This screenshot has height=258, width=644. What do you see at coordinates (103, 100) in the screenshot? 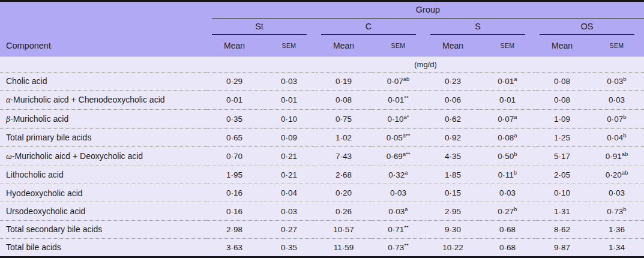
I see `component-cell: α-Muricholic aicd + Chenodeoxycholic aci…` at bounding box center [103, 100].